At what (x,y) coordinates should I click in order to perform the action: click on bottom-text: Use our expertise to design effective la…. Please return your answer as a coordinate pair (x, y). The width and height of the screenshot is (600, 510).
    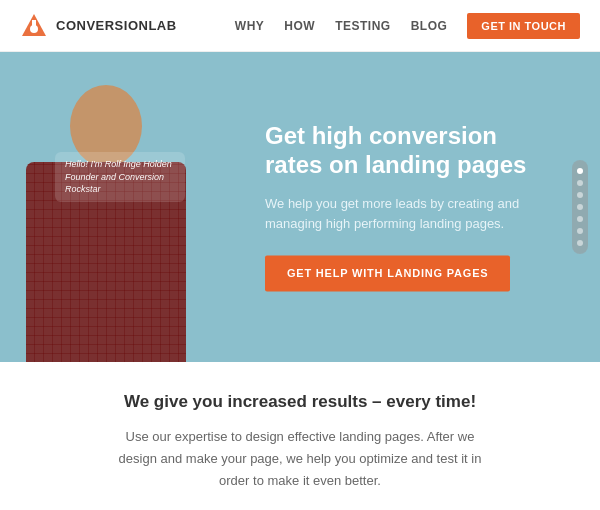
    Looking at the image, I should click on (300, 459).